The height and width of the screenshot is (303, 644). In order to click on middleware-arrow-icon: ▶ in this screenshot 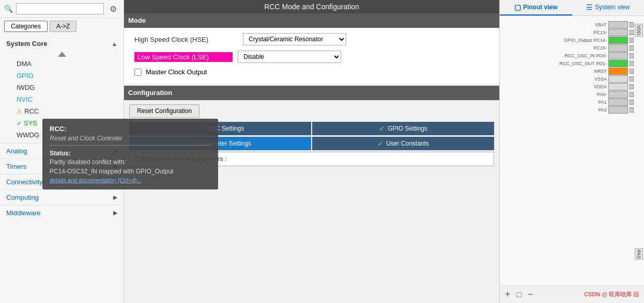, I will do `click(115, 213)`.